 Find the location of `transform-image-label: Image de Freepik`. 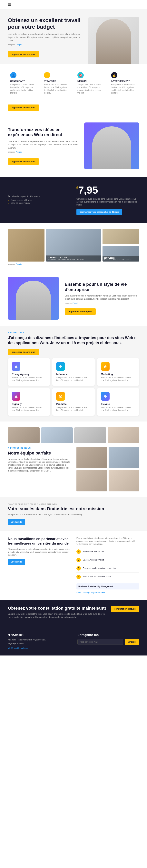

transform-image-label: Image de Freepik is located at coordinates (43, 152).